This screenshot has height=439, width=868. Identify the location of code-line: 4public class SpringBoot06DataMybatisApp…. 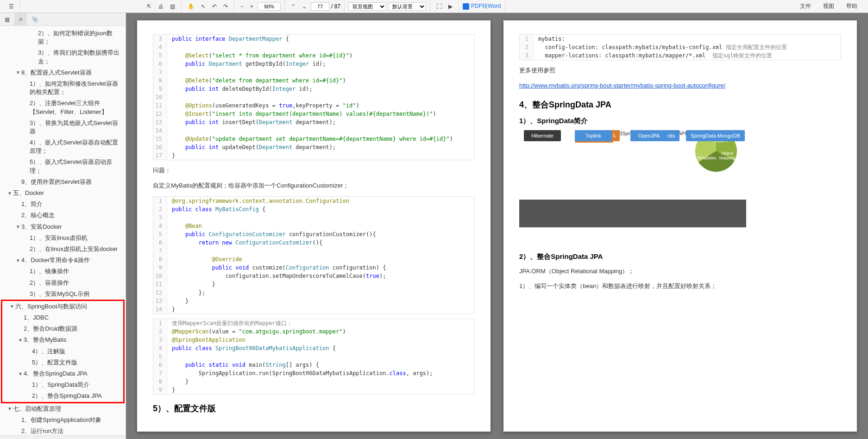
(314, 348).